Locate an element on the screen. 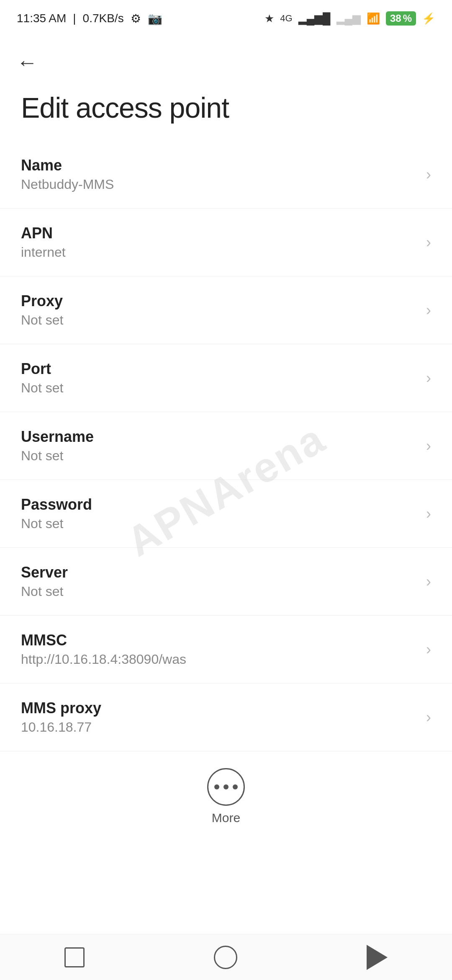 This screenshot has height=980, width=452. settings-item-content-mmsc: MMSC http://10.16.18.4:38090/was is located at coordinates (219, 649).